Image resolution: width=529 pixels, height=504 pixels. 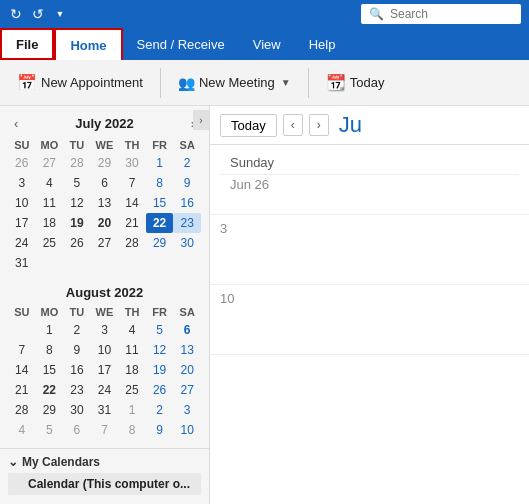 I want to click on calendar-item: Calendar (This computer o..., so click(x=104, y=484).